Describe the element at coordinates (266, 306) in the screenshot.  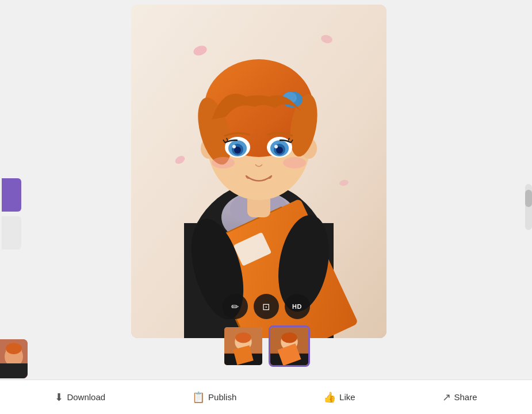
I see `image-controls: ✏ ⊡ HD` at that location.